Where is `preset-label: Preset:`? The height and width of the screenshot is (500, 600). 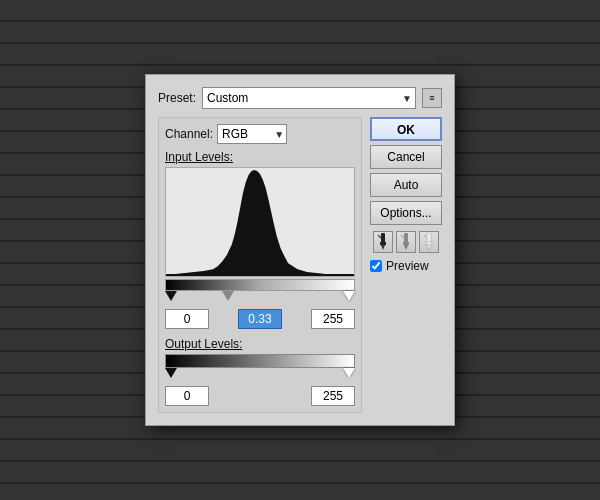
preset-label: Preset: is located at coordinates (177, 98).